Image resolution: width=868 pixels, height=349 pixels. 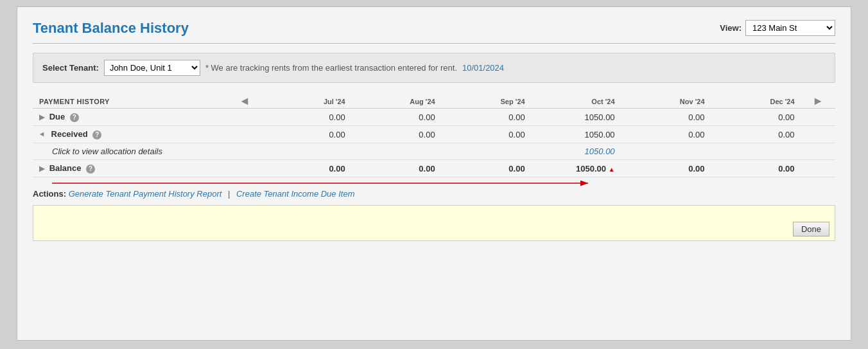 I want to click on received-expand-icon: ▼, so click(x=42, y=135).